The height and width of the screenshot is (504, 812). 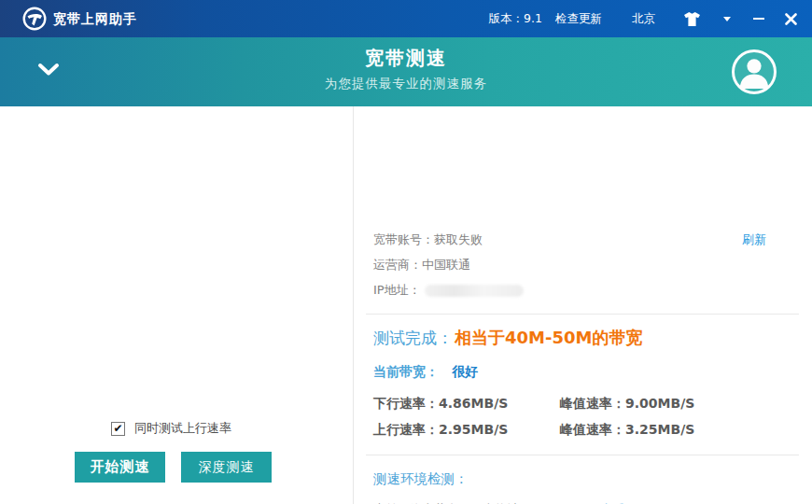 I want to click on account-label: 宽带账号：, so click(x=403, y=239).